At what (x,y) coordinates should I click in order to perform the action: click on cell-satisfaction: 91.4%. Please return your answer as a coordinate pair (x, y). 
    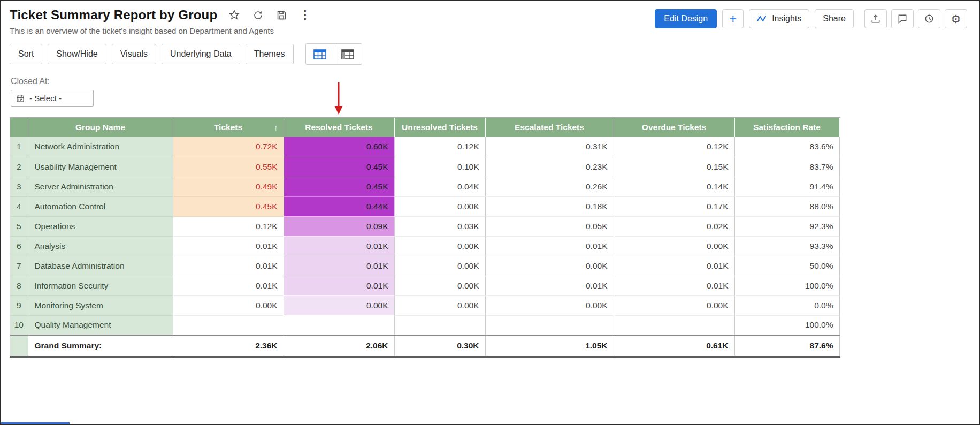
    Looking at the image, I should click on (787, 186).